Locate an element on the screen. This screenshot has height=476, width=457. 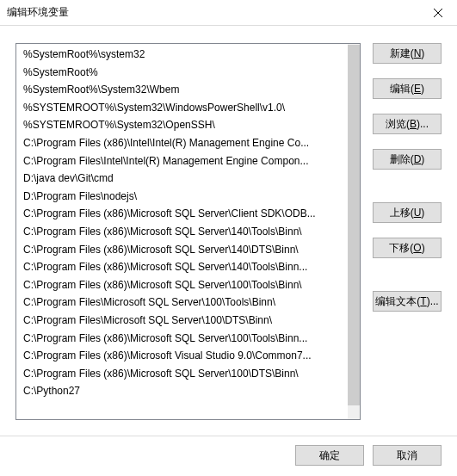
list-item: %SYSTEMROOT%\System32\OpenSSH\ is located at coordinates (184, 126).